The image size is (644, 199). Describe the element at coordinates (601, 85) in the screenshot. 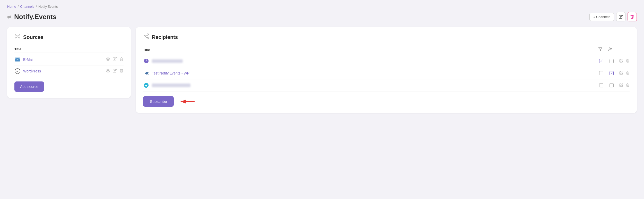

I see `filter-checkbox-telegram` at that location.